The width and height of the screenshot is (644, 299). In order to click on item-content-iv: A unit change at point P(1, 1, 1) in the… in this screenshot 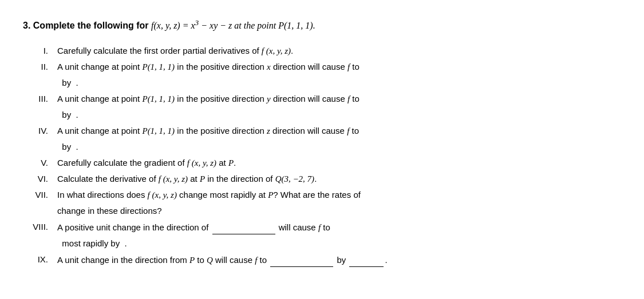, I will do `click(339, 131)`.